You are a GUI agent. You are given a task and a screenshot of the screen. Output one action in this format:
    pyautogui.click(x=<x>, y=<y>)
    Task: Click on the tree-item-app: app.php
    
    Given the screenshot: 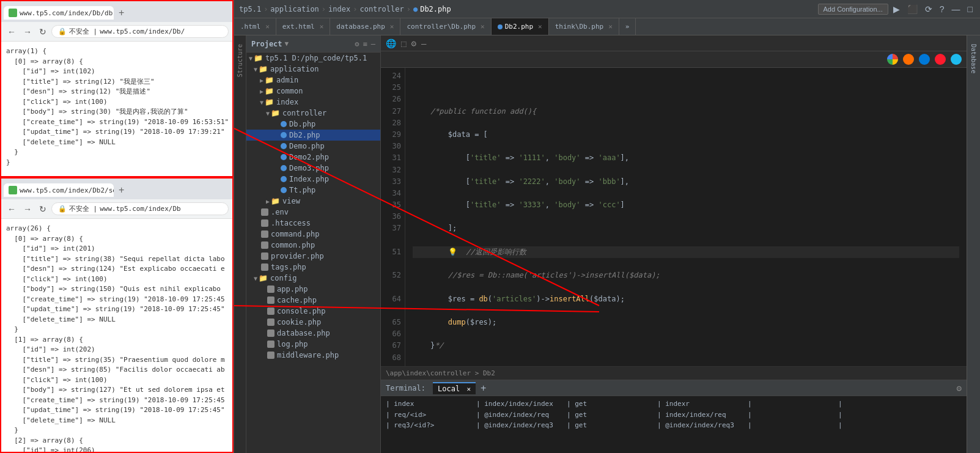 What is the action you would take?
    pyautogui.click(x=313, y=289)
    